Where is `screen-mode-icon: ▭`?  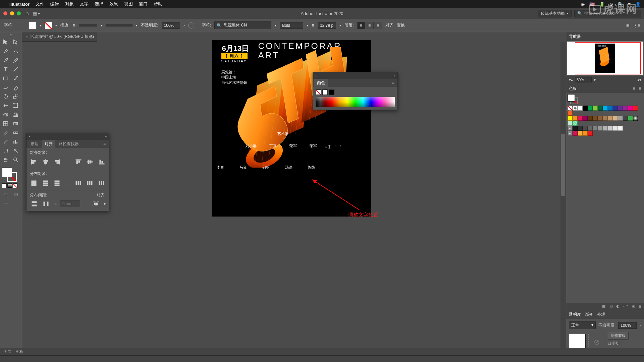 screen-mode-icon: ▭ is located at coordinates (16, 194).